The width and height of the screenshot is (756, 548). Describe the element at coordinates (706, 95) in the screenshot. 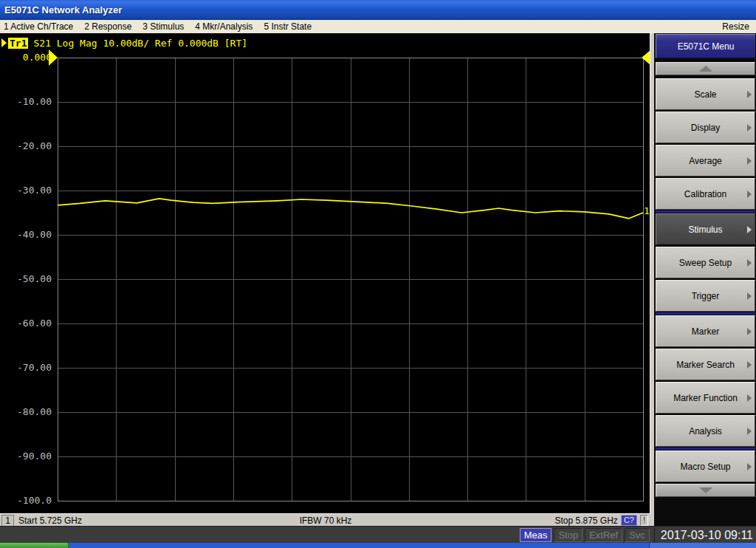

I see `softkey-scale: Scale` at that location.